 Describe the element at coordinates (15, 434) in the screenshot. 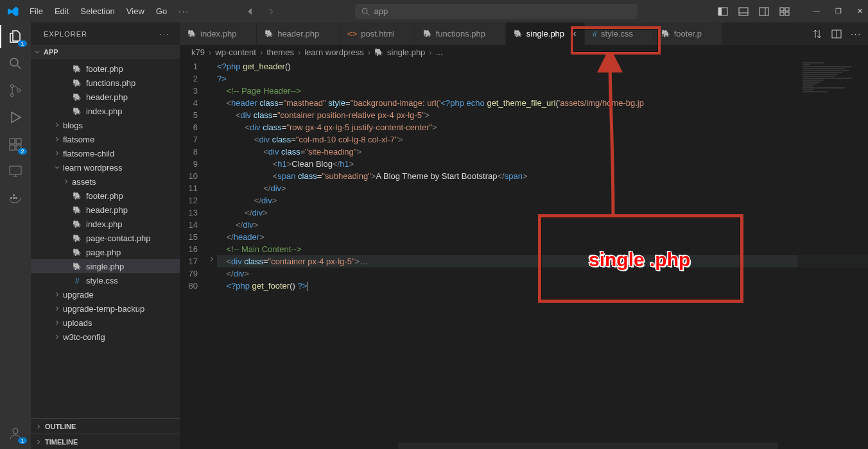

I see `activity-accounts: 1` at that location.